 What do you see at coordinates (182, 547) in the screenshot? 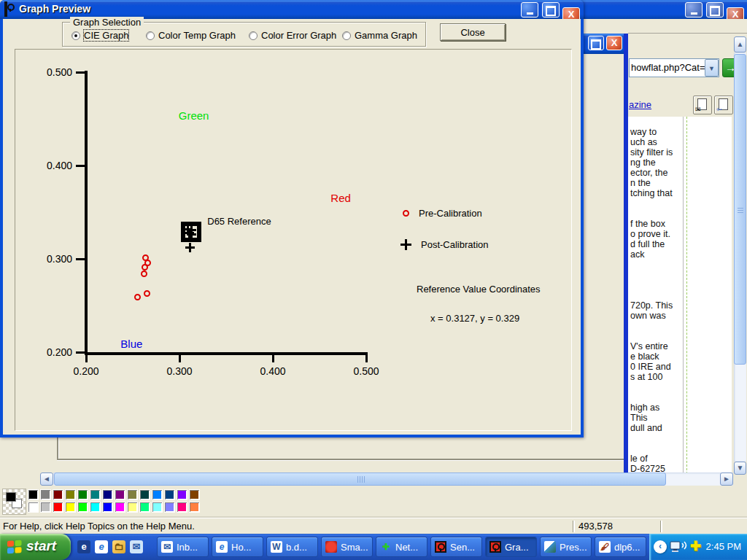
I see `task-button-Inb: ✉Inb...` at bounding box center [182, 547].